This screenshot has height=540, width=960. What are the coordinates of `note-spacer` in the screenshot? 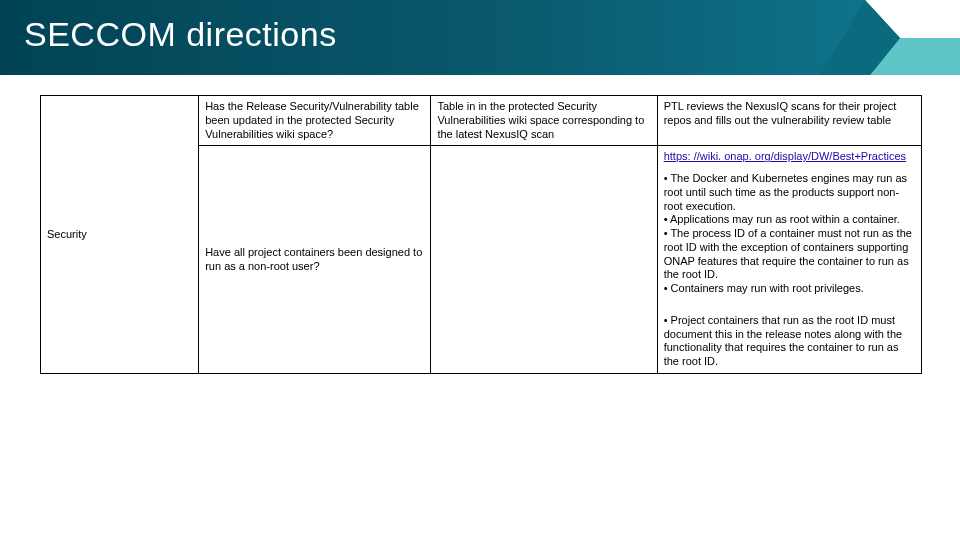 It's located at (790, 309).